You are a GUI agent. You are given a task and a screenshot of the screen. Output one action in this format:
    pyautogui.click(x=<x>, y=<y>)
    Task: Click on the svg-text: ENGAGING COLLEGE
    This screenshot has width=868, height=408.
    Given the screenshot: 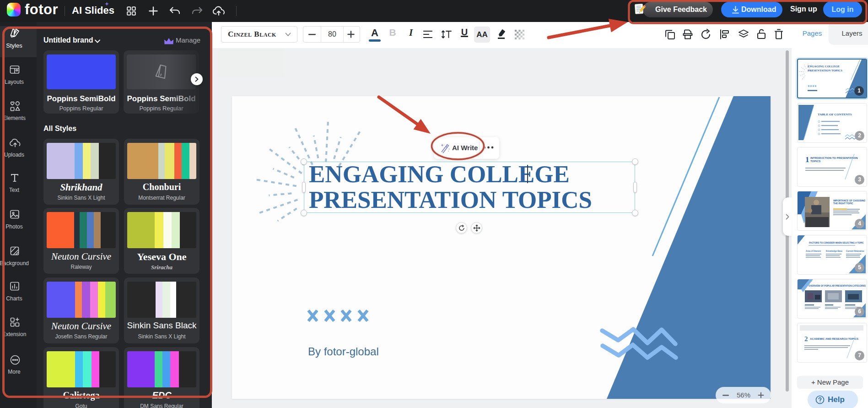 What is the action you would take?
    pyautogui.click(x=824, y=66)
    